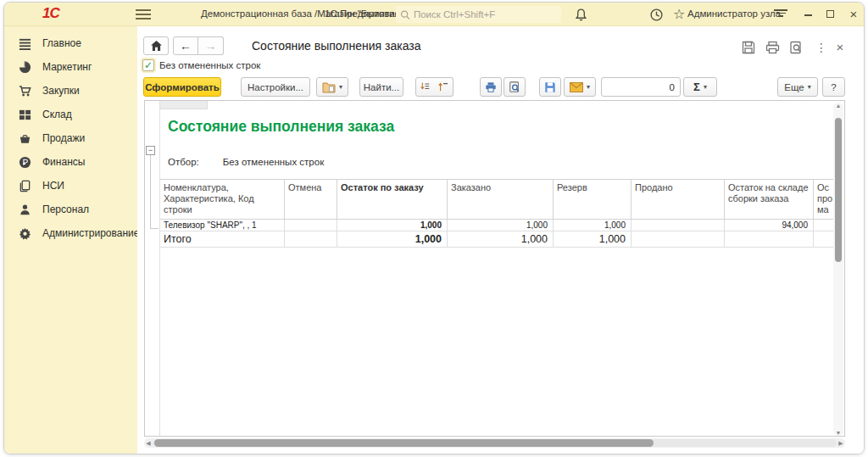  I want to click on report-filter-line: Отбор:Без отмененных строк, so click(246, 162).